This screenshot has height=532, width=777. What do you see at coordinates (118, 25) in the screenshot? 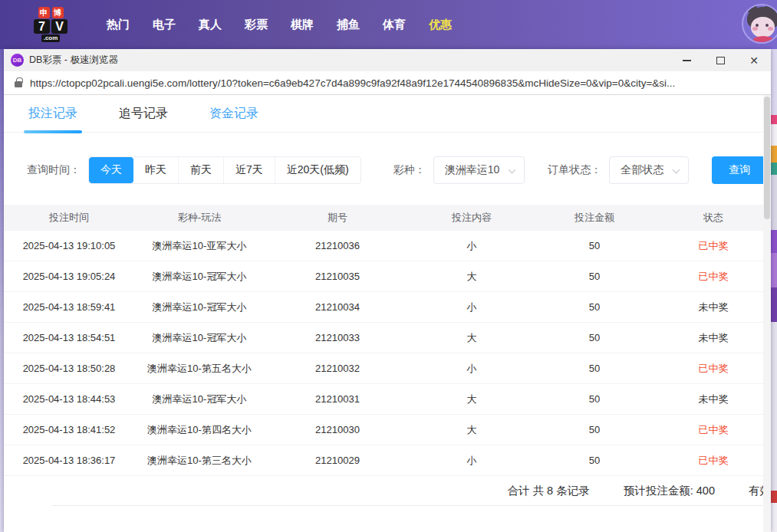
I see `nav-item-hot: 热门` at bounding box center [118, 25].